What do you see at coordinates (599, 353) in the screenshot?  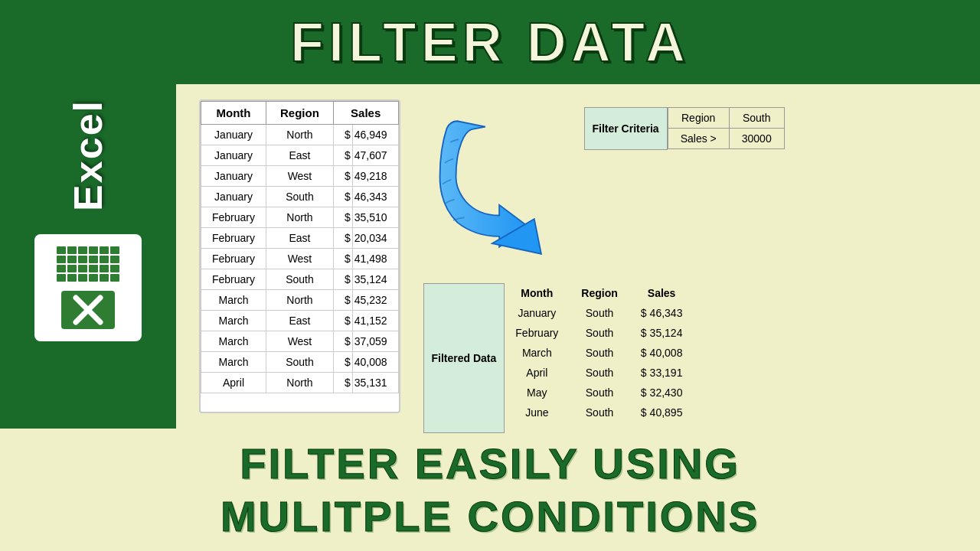 I see `filtered-row: March South $ 40,008` at bounding box center [599, 353].